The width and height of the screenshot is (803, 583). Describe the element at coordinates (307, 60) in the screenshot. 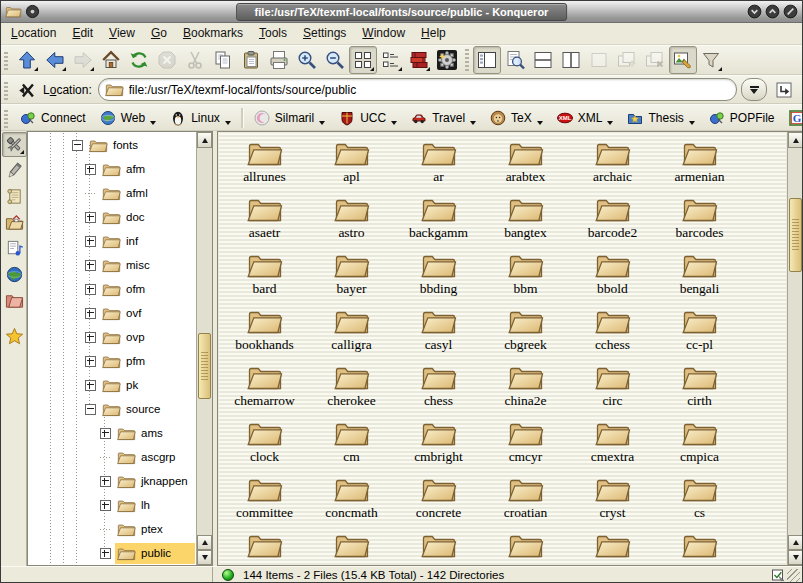

I see `zoom-in-button` at that location.